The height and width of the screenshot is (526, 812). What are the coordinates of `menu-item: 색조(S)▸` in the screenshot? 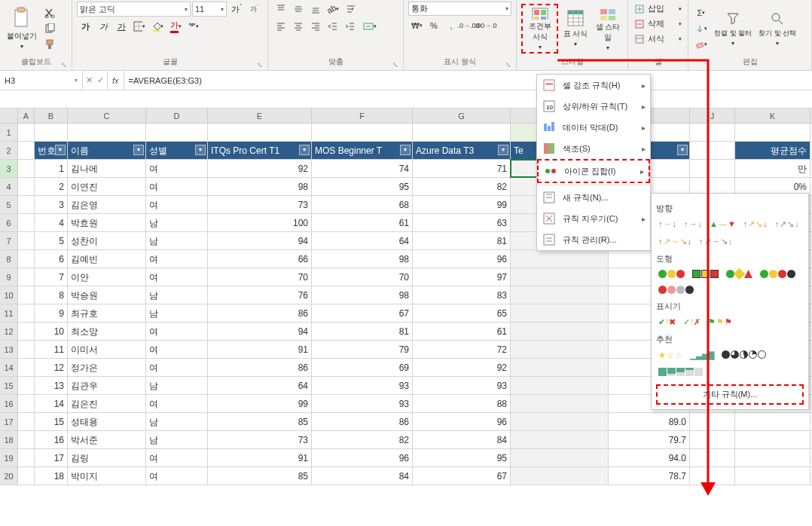 It's located at (594, 148).